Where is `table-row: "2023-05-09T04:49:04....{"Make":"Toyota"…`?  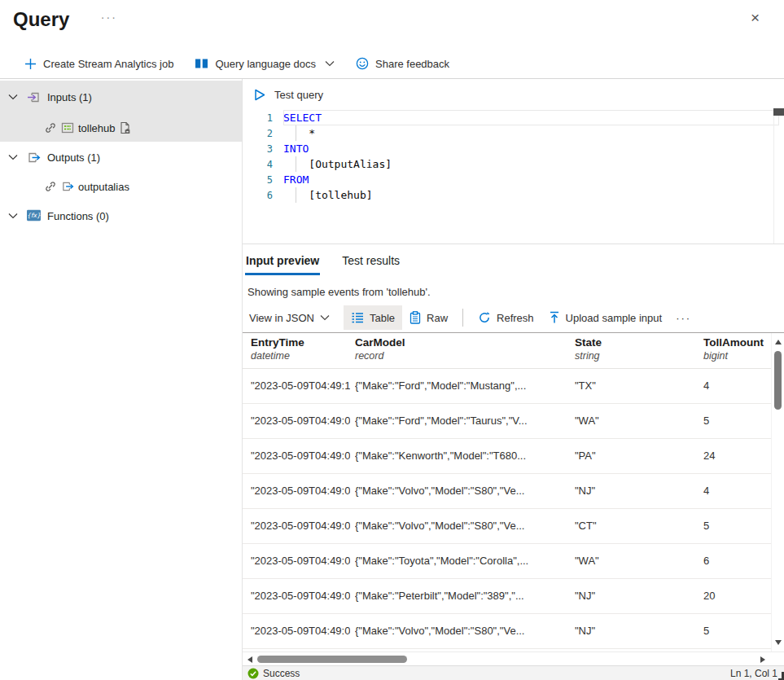
table-row: "2023-05-09T04:49:04....{"Make":"Toyota"… is located at coordinates (506, 562).